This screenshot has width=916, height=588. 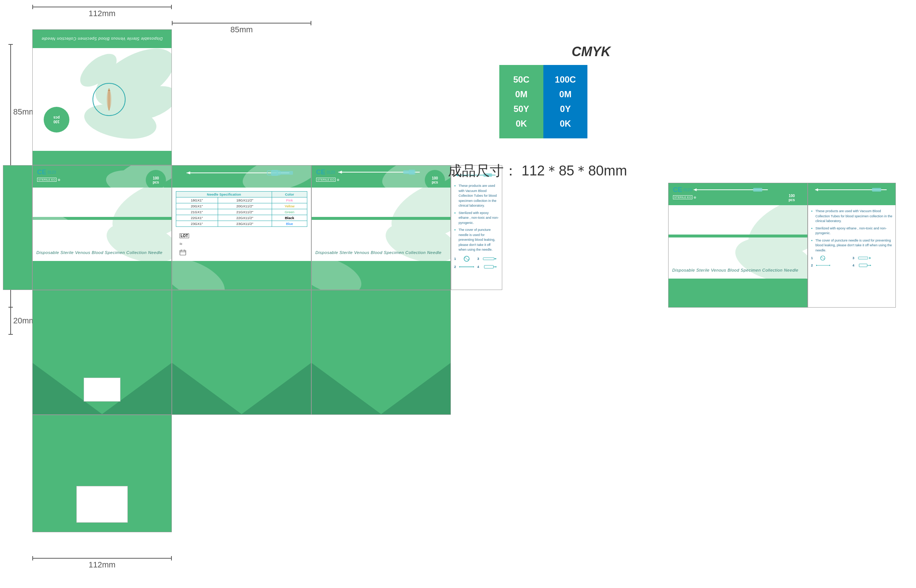 What do you see at coordinates (565, 102) in the screenshot?
I see `cmyk-box-blue: 100C 0M 0Y 0K` at bounding box center [565, 102].